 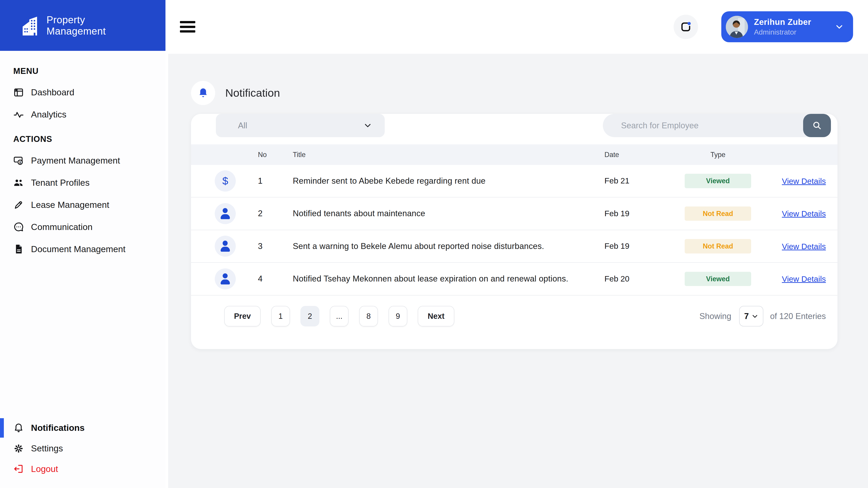 I want to click on sidebar-item-label: Communication, so click(x=62, y=227).